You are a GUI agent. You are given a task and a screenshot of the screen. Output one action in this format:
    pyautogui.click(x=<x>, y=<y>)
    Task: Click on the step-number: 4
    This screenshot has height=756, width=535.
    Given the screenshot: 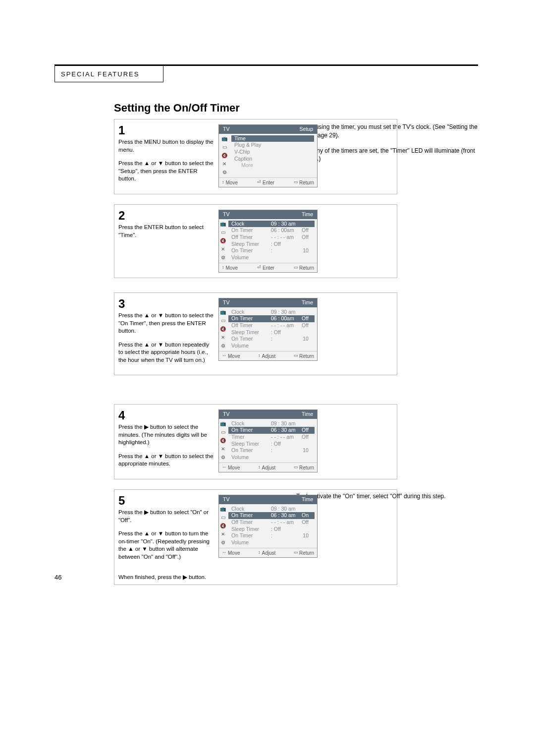 What is the action you would take?
    pyautogui.click(x=166, y=415)
    